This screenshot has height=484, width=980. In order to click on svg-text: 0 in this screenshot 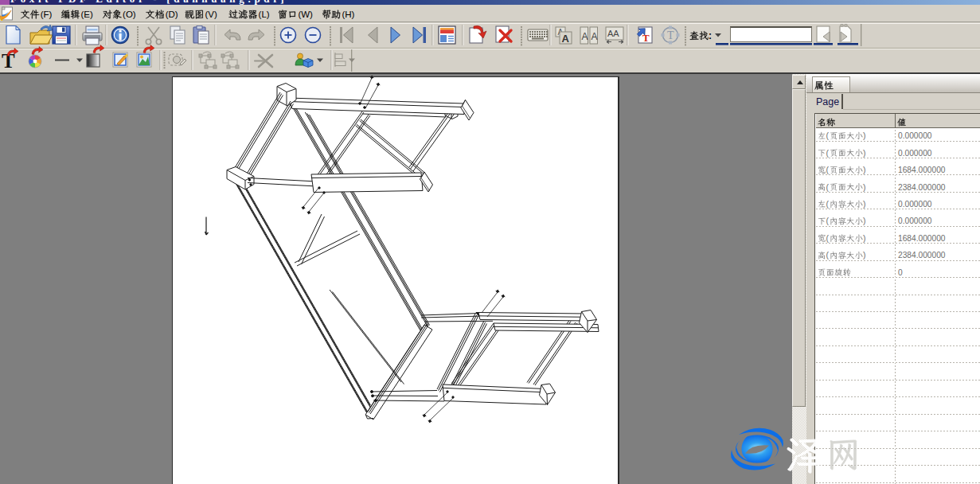, I will do `click(900, 272)`.